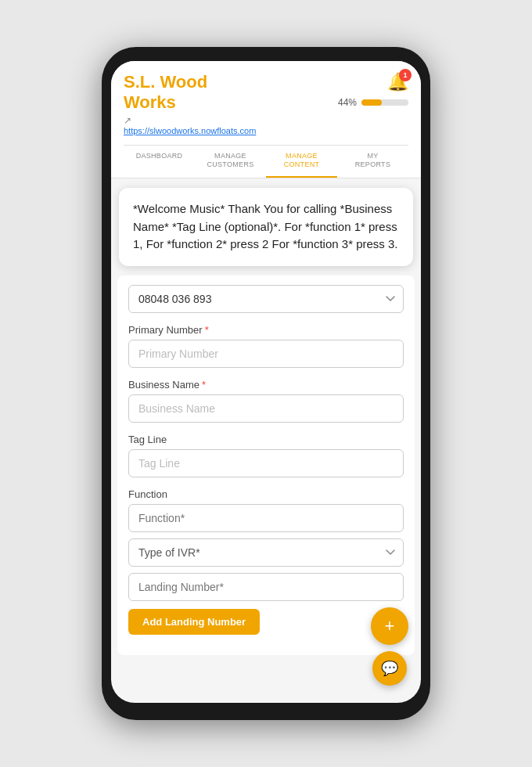 This screenshot has width=532, height=767. What do you see at coordinates (266, 463) in the screenshot?
I see `tag-line-input` at bounding box center [266, 463].